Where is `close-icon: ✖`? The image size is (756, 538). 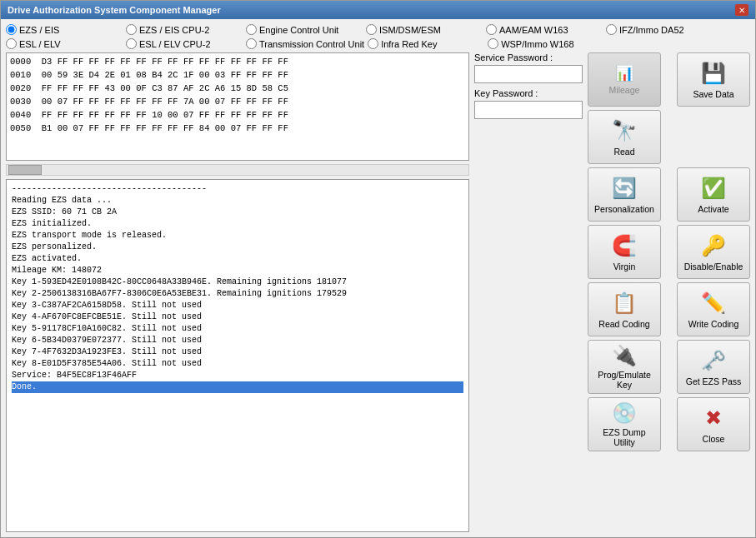
close-icon: ✖ is located at coordinates (713, 418).